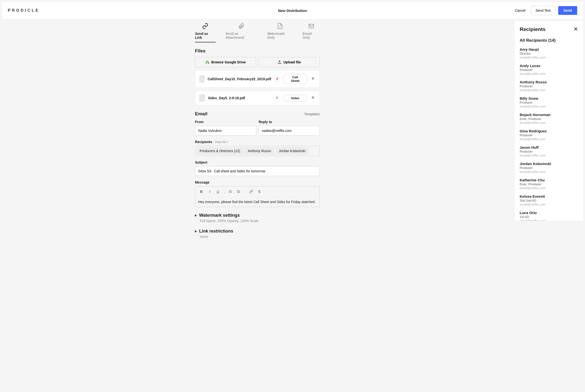 The height and width of the screenshot is (392, 585). I want to click on close-icon, so click(576, 29).